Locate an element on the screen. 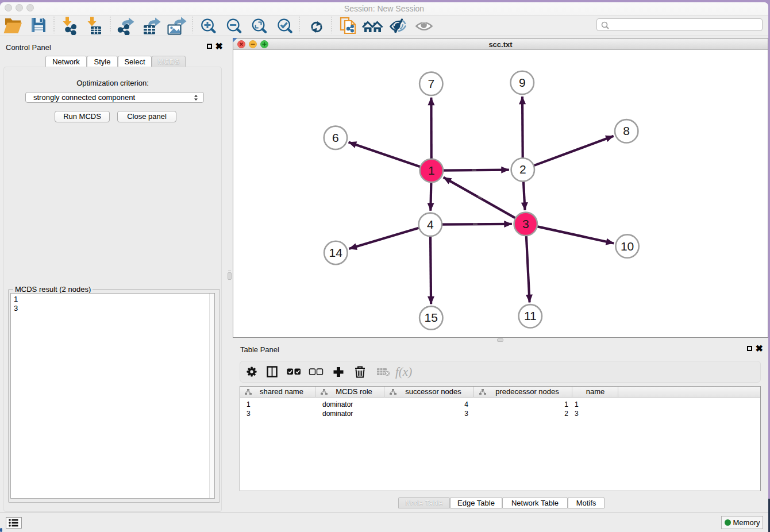 The image size is (770, 532). svg-text: 10 is located at coordinates (627, 246).